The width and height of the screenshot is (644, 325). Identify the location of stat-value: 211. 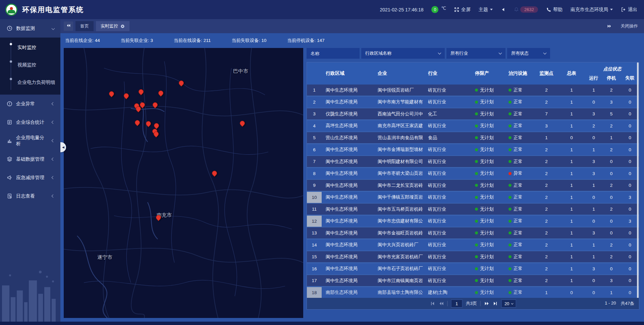
(207, 40).